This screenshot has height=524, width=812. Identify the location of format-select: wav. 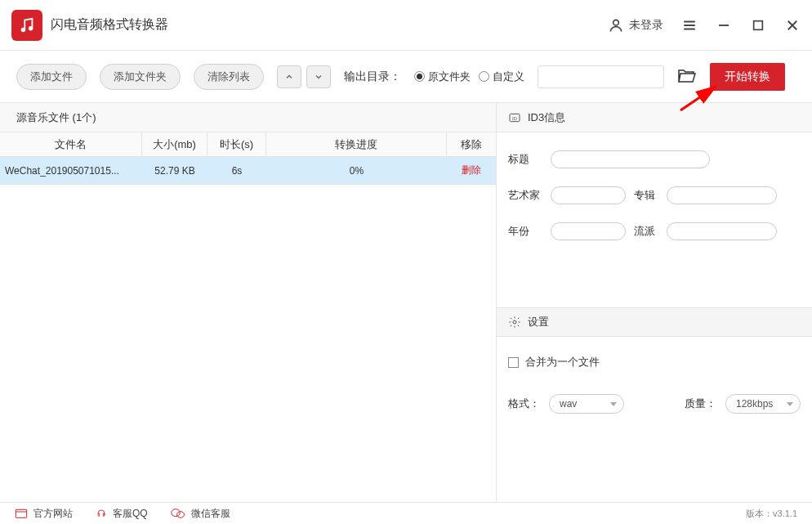
(587, 404).